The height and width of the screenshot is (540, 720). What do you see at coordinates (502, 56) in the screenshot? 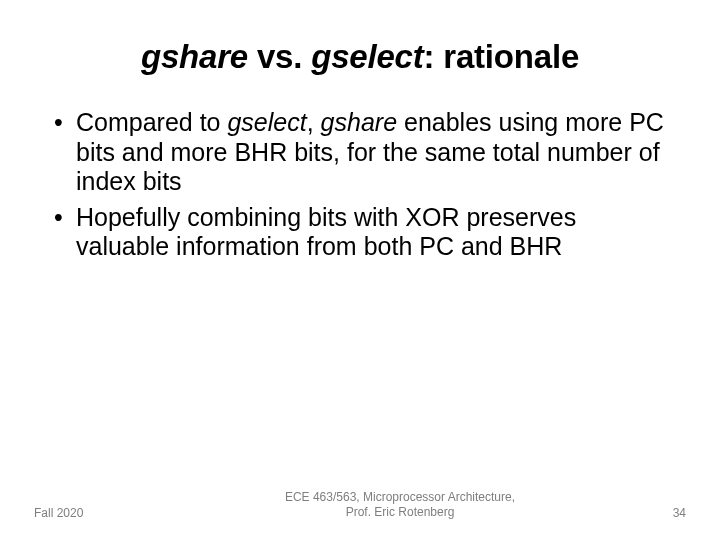
I see `title-tail: : rationale` at bounding box center [502, 56].